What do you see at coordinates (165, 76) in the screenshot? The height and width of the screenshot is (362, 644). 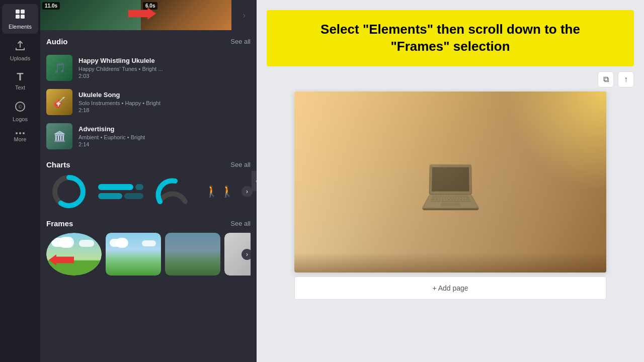 I see `audio-duration-1: 2:03` at bounding box center [165, 76].